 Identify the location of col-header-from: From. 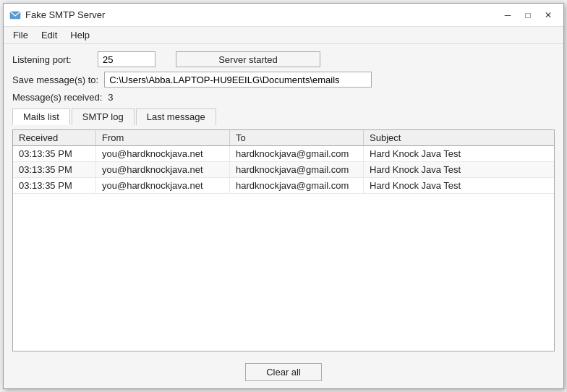
(163, 137).